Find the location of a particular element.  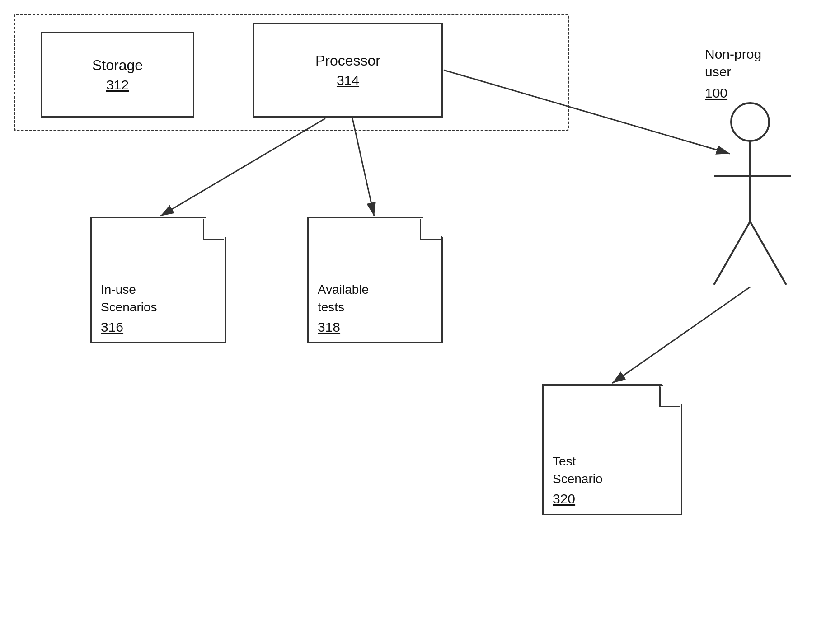

inuse-scenarios-label: In-useScenarios is located at coordinates (129, 298).